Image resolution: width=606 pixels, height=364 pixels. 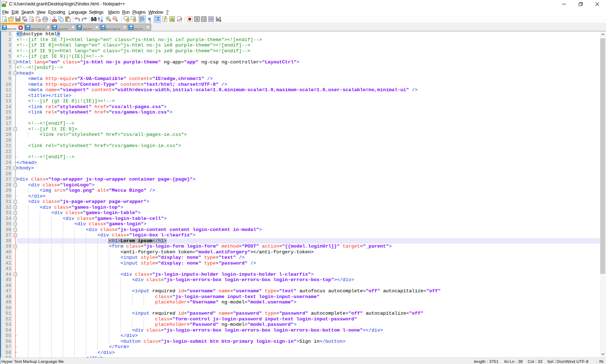 What do you see at coordinates (87, 29) in the screenshot?
I see `svg-text: _login.html` at bounding box center [87, 29].